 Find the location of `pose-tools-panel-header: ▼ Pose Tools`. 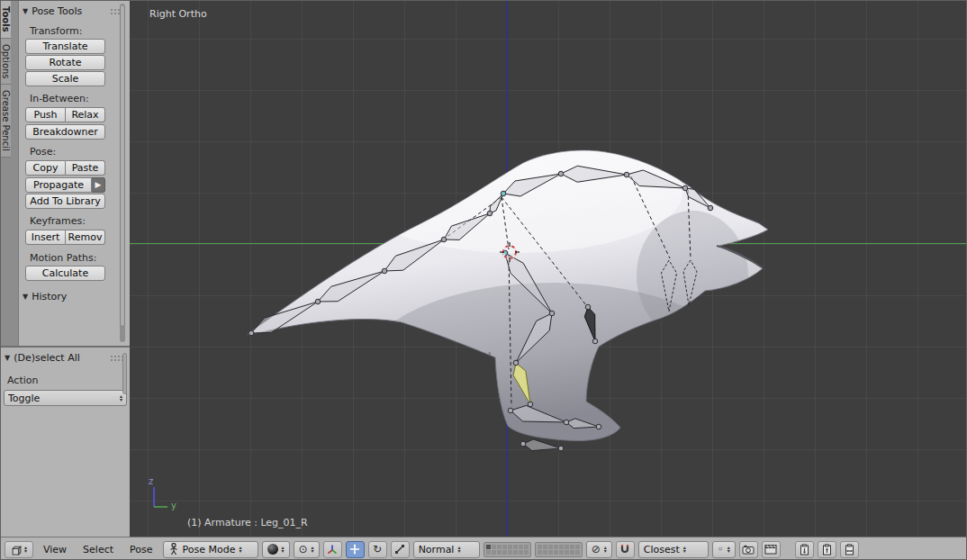

pose-tools-panel-header: ▼ Pose Tools is located at coordinates (74, 10).